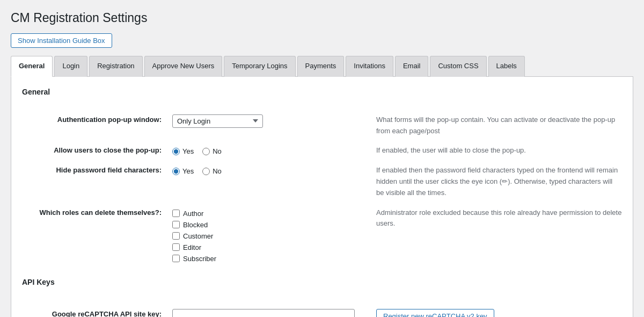 This screenshot has width=644, height=317. What do you see at coordinates (274, 182) in the screenshot?
I see `hide-password-input-cell: Yes No` at bounding box center [274, 182].